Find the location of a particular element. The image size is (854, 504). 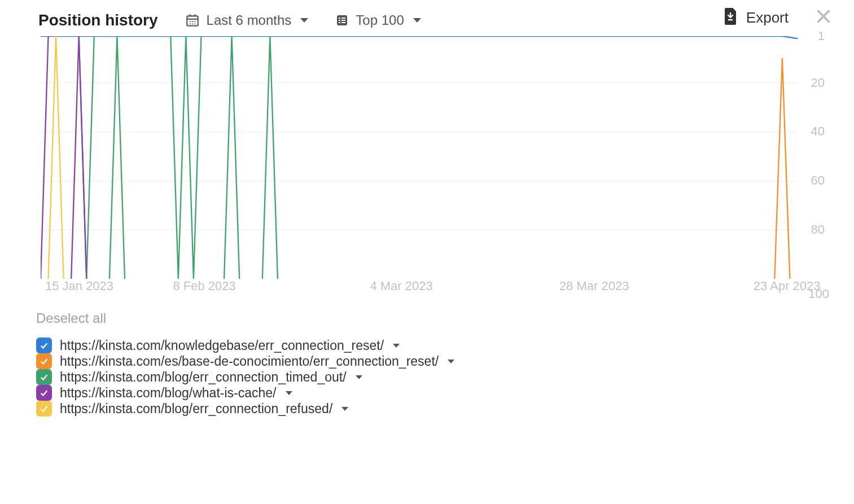

close-icon is located at coordinates (824, 16).